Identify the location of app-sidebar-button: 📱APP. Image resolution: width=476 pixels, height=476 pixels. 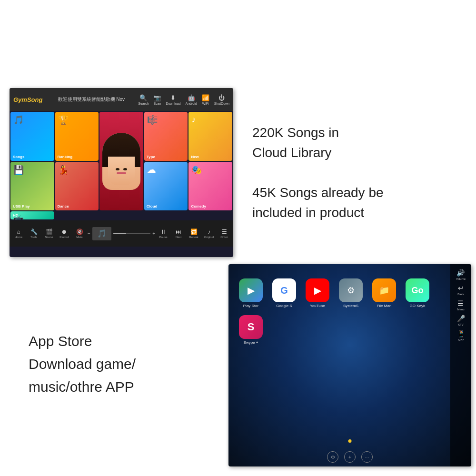
(461, 336).